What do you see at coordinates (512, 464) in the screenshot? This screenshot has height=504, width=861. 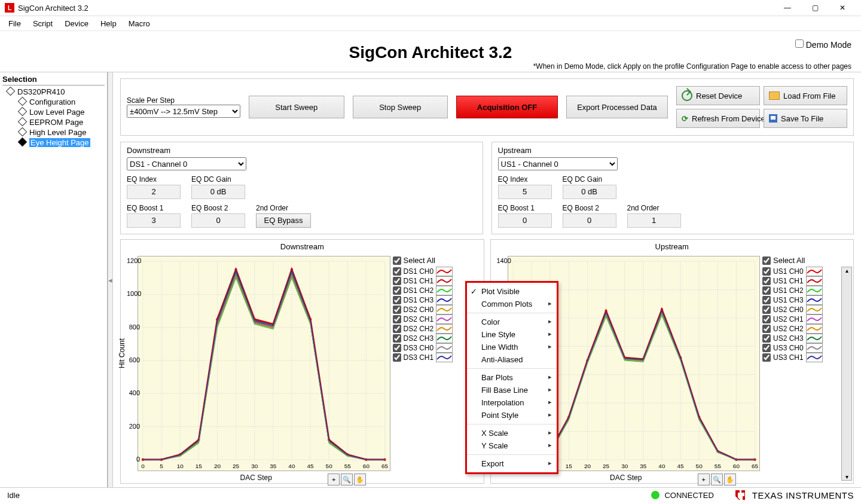 I see `context-menu-item: Export` at bounding box center [512, 464].